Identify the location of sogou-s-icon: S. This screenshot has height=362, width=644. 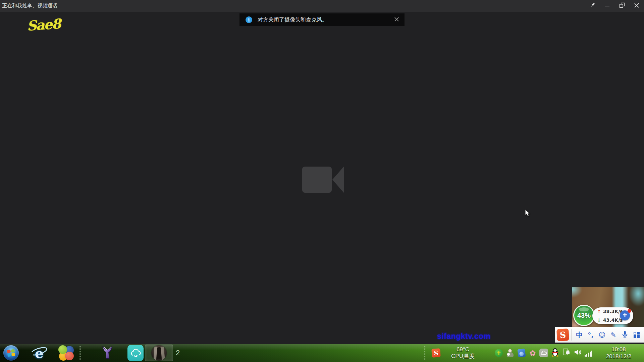
(436, 353).